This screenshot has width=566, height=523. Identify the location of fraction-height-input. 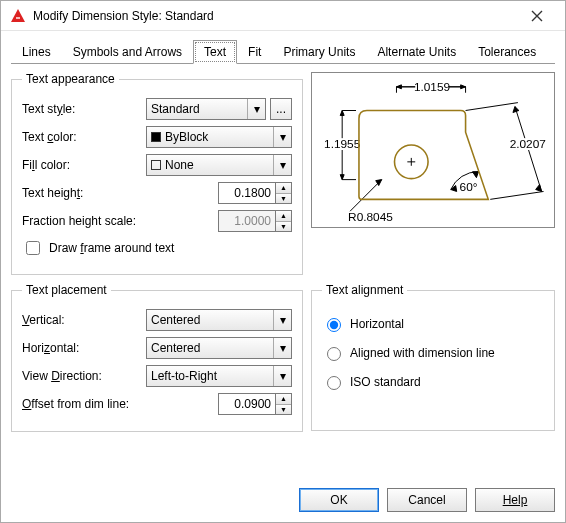
(247, 221).